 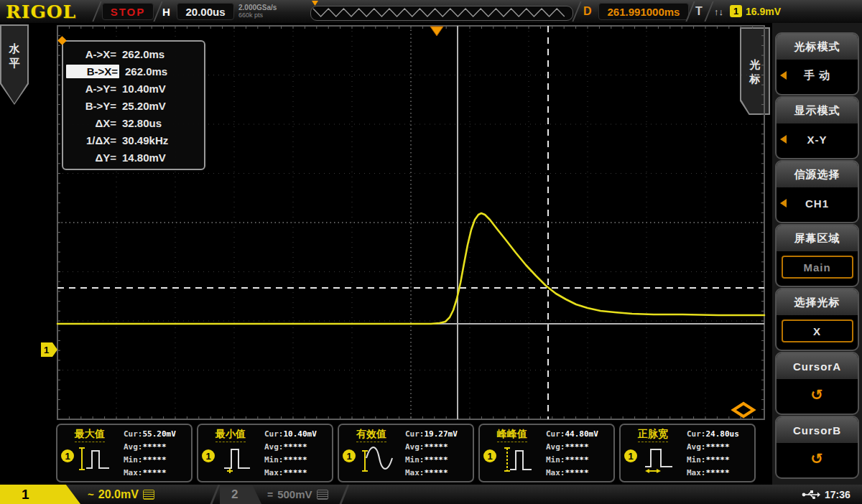 I want to click on cursor-row: A->X=262.0ms, so click(x=133, y=54).